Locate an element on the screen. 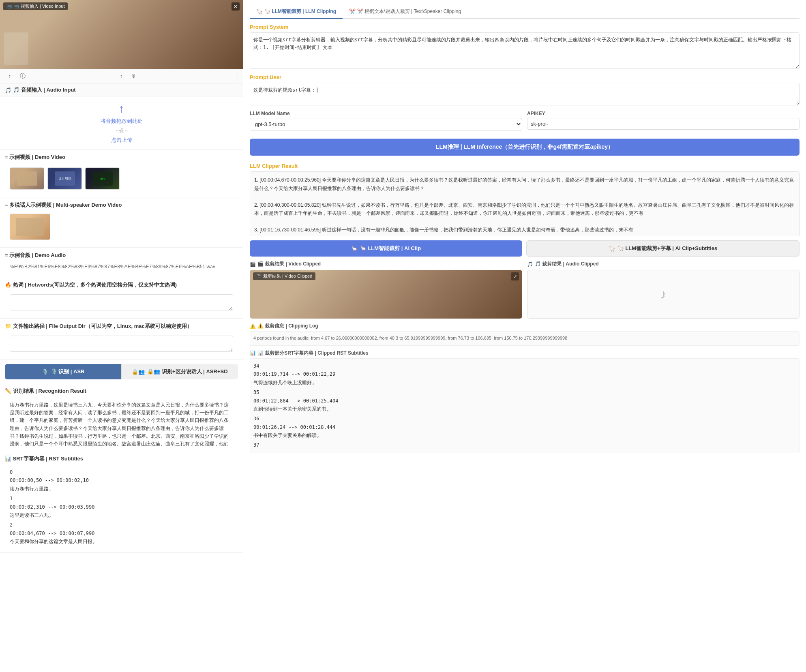 The width and height of the screenshot is (806, 672). audio-or-text: - 或 - is located at coordinates (122, 131).